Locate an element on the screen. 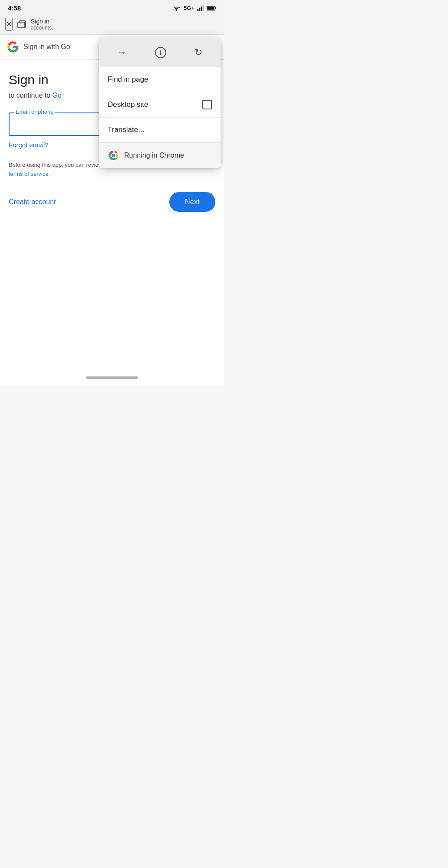 The width and height of the screenshot is (448, 868). dropdown-menu: → i ↻ Find in page Desktop site Translat… is located at coordinates (160, 103).